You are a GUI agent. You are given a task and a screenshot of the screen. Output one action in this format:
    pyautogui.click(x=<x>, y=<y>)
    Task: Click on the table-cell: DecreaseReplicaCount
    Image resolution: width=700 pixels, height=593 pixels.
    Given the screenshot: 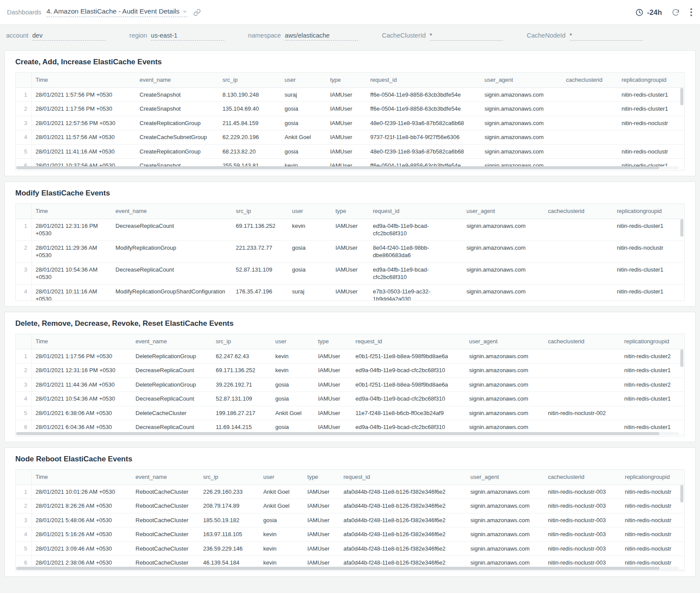 What is the action you would take?
    pyautogui.click(x=172, y=371)
    